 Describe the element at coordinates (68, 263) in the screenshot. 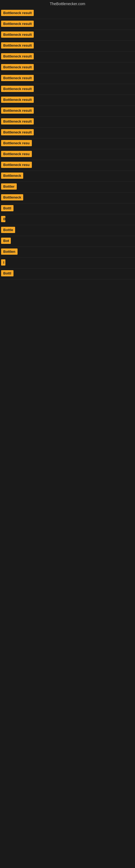

I see `list-item: I` at that location.